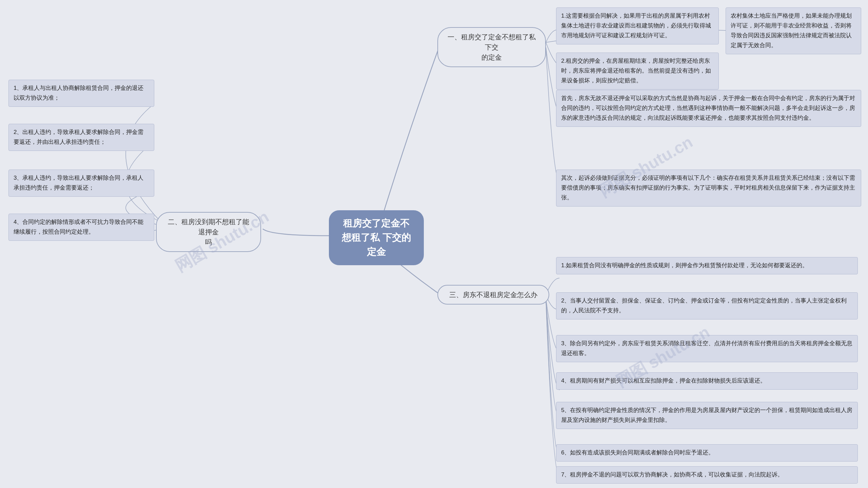  Describe the element at coordinates (707, 381) in the screenshot. I see `text-box-rb3-4: 4、租房期间有财产损失可以相互应扣除押金，押金在扣除财物损失后应该退还。` at that location.